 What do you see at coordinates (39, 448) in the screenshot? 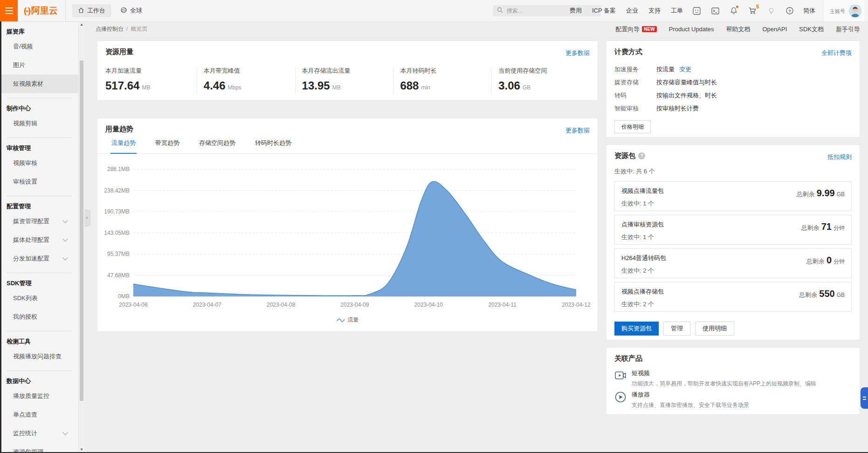
I see `sidebar-item: 资源包管理` at bounding box center [39, 448].